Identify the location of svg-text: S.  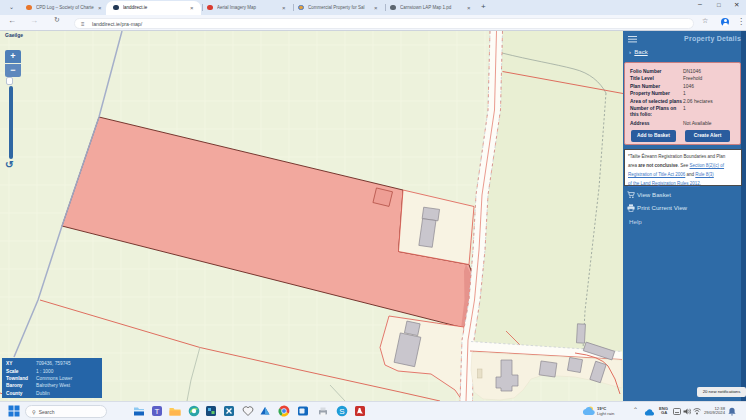
(342, 412).